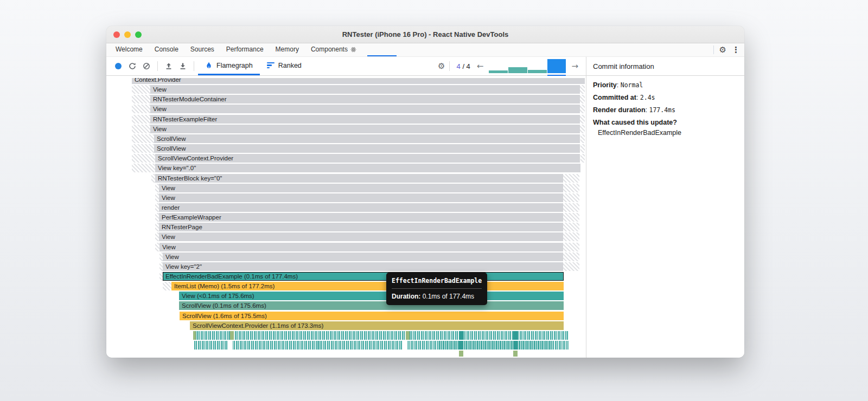  I want to click on flame-bar: render, so click(361, 208).